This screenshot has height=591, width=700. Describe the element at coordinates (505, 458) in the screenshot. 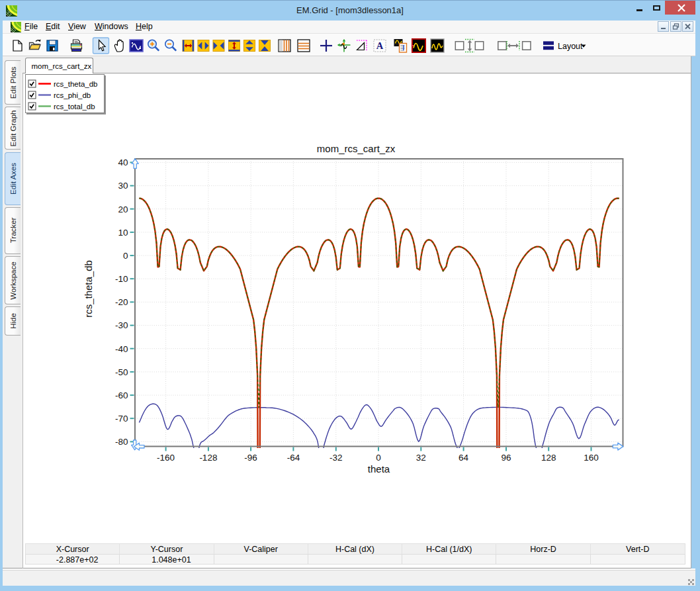

I see `svg-text: 96` at that location.